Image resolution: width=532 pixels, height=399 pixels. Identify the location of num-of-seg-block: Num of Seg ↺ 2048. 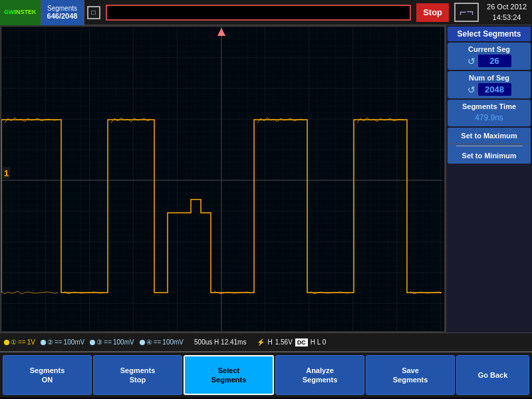
(489, 85).